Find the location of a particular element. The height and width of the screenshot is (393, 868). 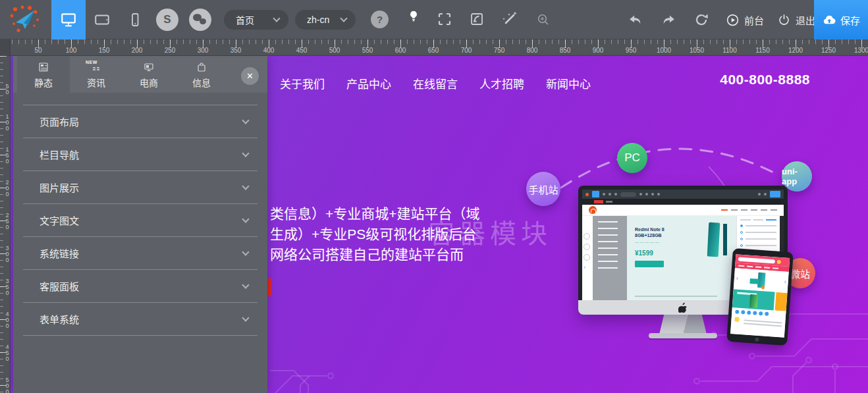

tab-label: 电商 is located at coordinates (149, 82).